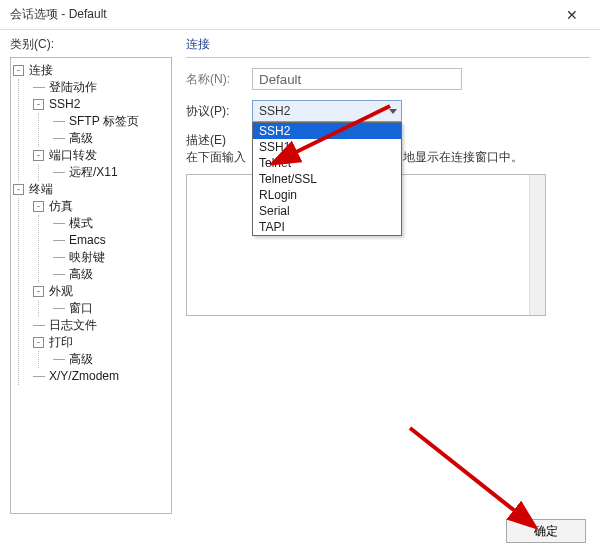  I want to click on protocol-option-ssh1: SSH1, so click(327, 147).